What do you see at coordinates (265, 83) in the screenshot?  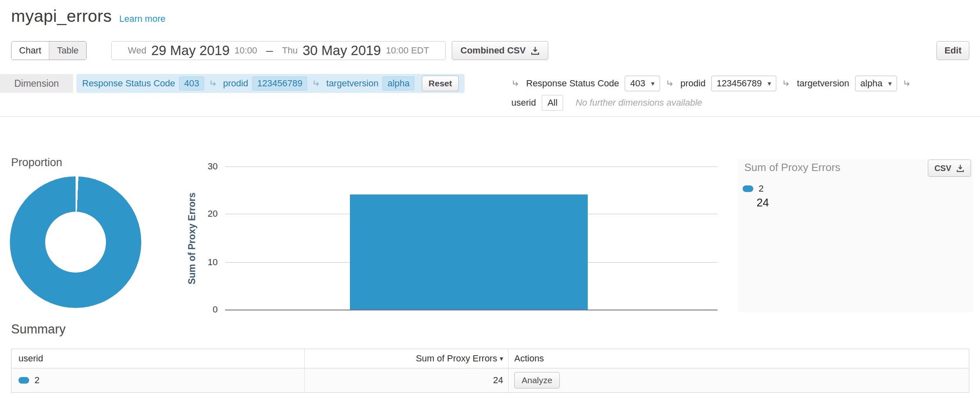 I see `breadcrumb-prodid: prodid 123456789` at bounding box center [265, 83].